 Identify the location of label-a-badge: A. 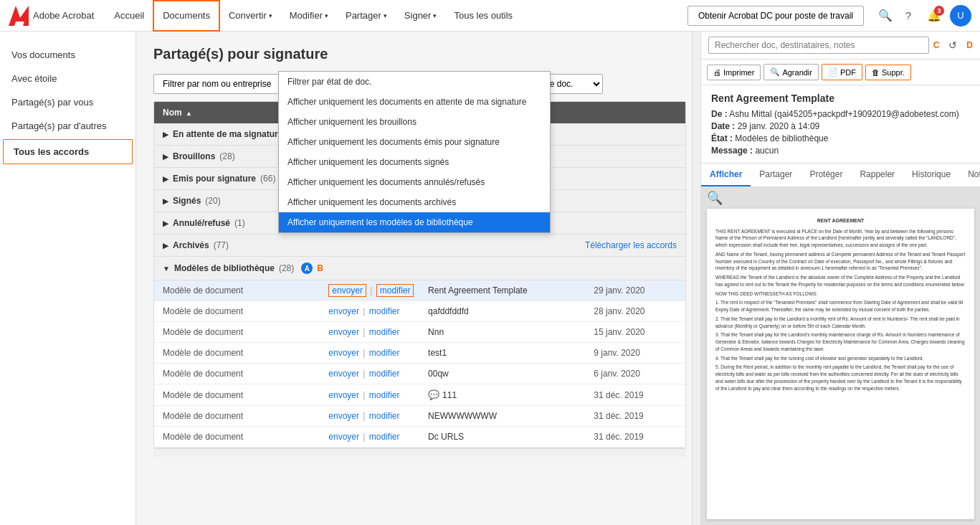
(307, 268).